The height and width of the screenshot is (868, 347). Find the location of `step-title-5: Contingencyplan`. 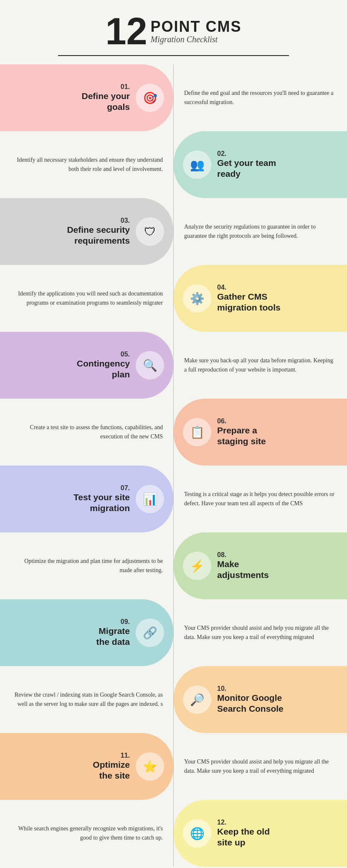

step-title-5: Contingencyplan is located at coordinates (104, 369).